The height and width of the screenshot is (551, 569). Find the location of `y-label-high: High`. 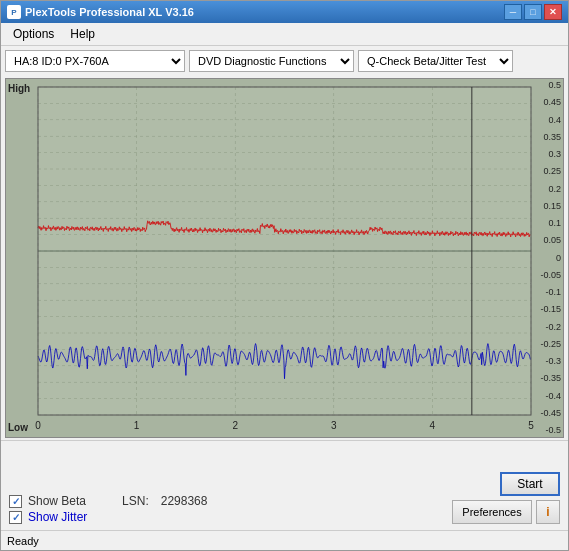

y-label-high: High is located at coordinates (19, 88).